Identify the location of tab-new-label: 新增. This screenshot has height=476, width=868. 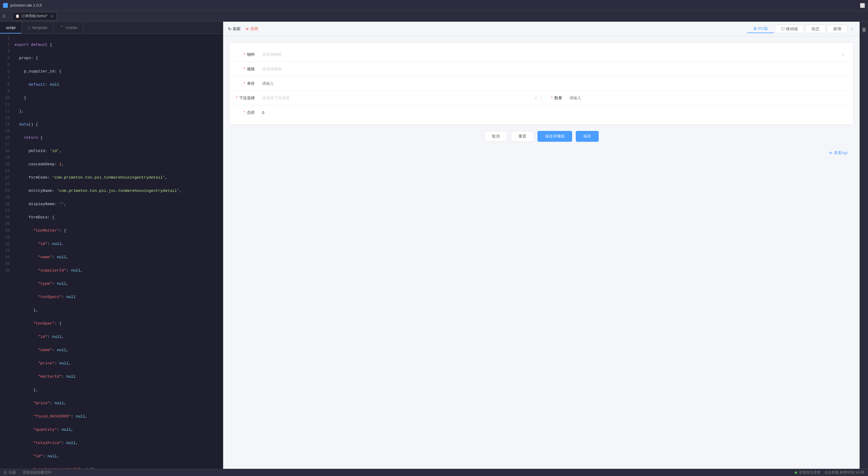
(837, 29).